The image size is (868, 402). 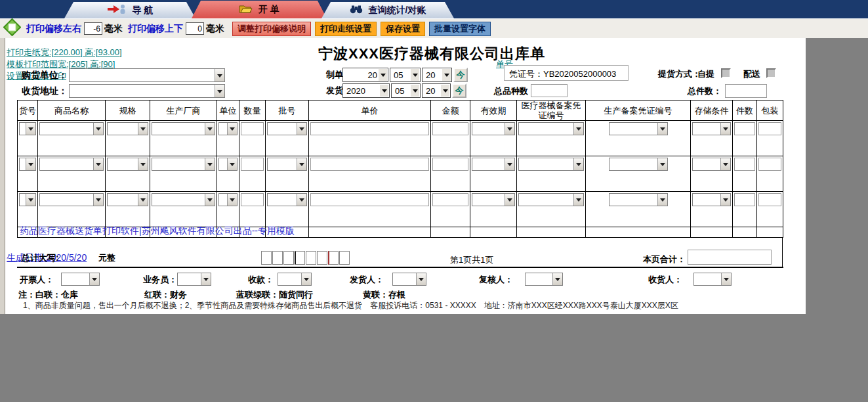 I want to click on col-header-package: 包装, so click(x=770, y=110).